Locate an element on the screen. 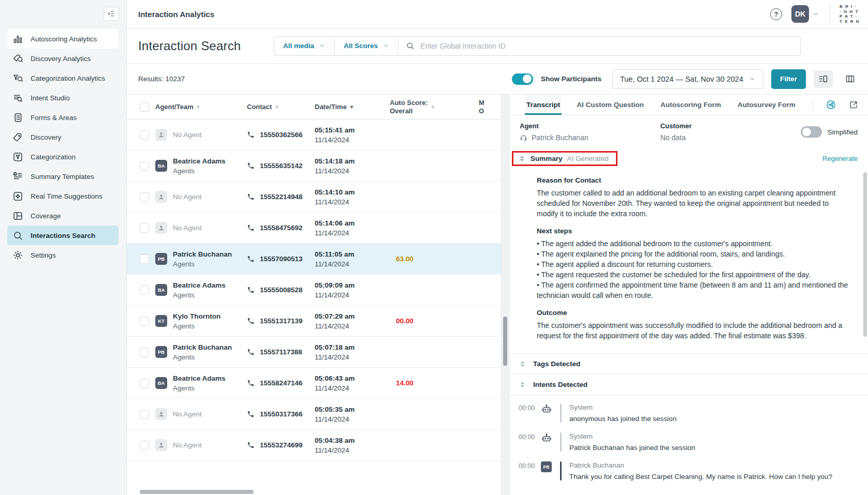 Image resolution: width=868 pixels, height=495 pixels. table-vertical-scrollbar is located at coordinates (505, 295).